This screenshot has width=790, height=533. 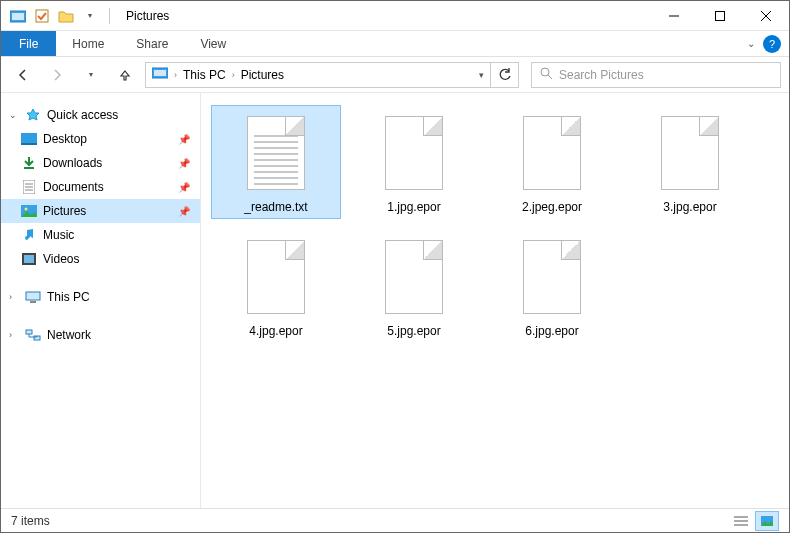 I want to click on qat-new-folder-button, so click(x=66, y=16).